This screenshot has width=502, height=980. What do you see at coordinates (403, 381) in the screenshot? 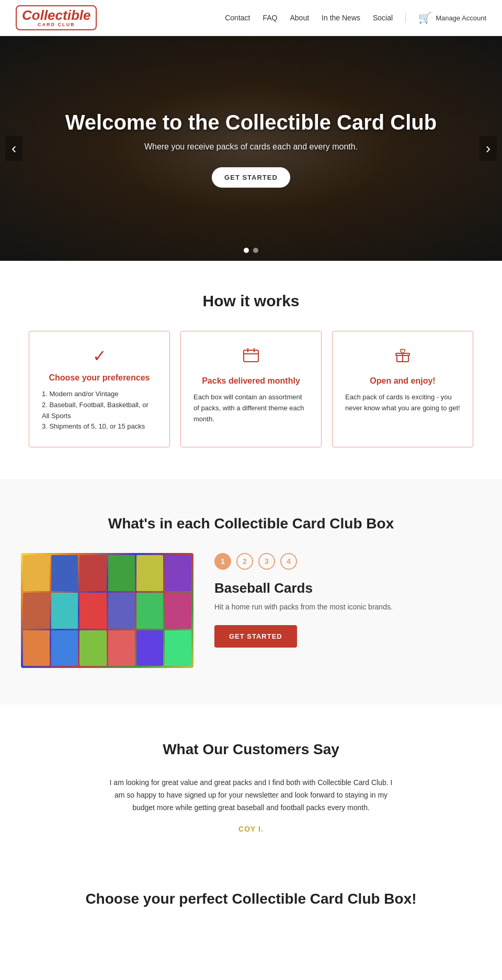
I see `card-enjoy-title: Open and enjoy!` at bounding box center [403, 381].